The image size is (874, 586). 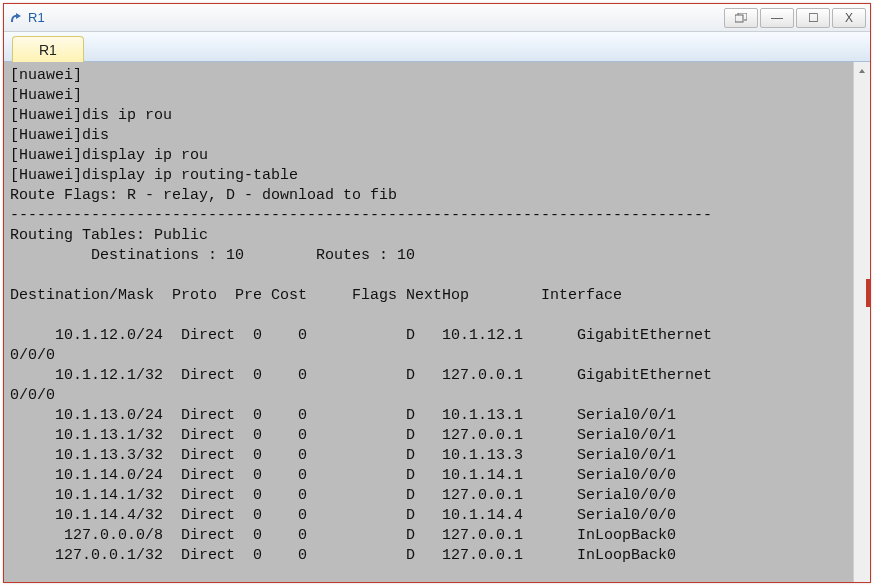 What do you see at coordinates (375, 18) in the screenshot?
I see `window-title: R1` at bounding box center [375, 18].